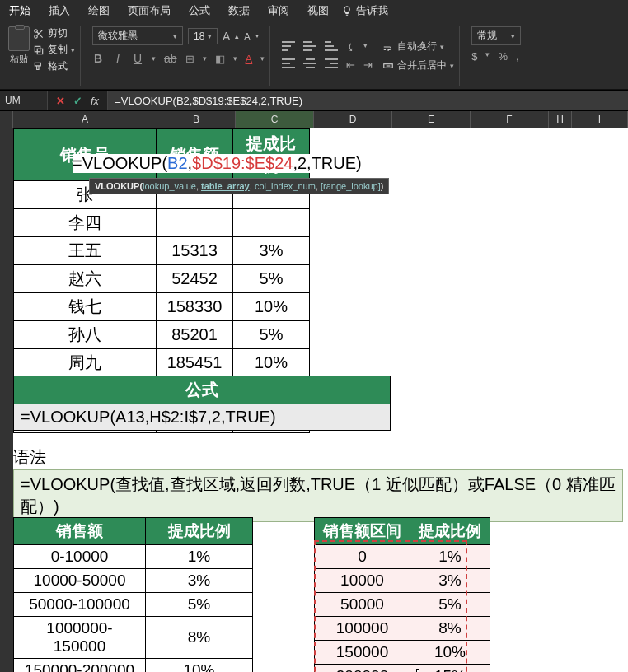 This screenshot has width=628, height=672. Describe the element at coordinates (194, 363) in the screenshot. I see `cell: 185451` at that location.